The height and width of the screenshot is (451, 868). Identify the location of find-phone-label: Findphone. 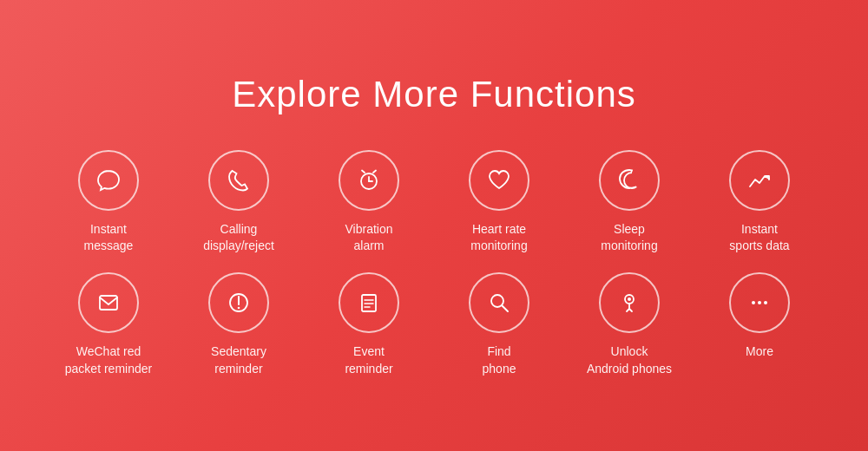
(500, 361).